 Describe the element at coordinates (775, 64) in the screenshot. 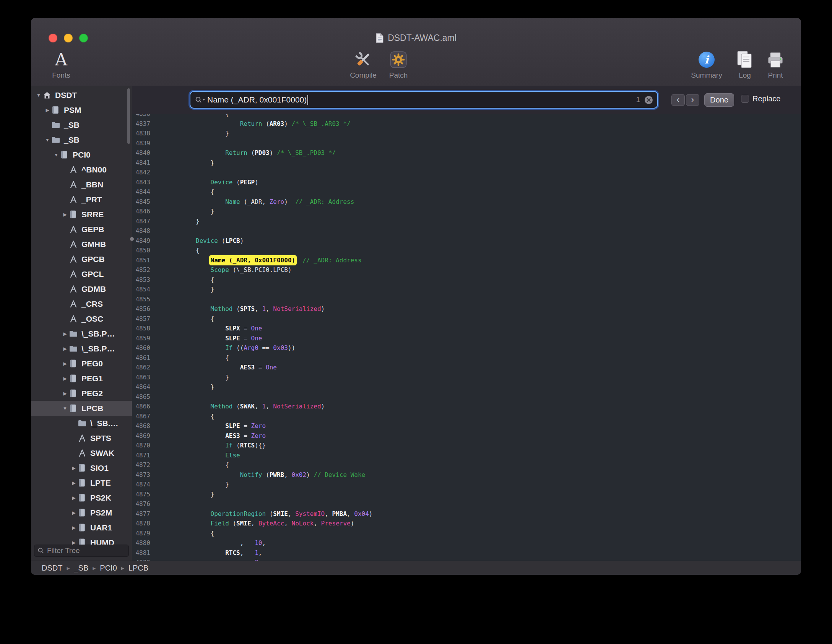

I see `print-button: Print` at that location.